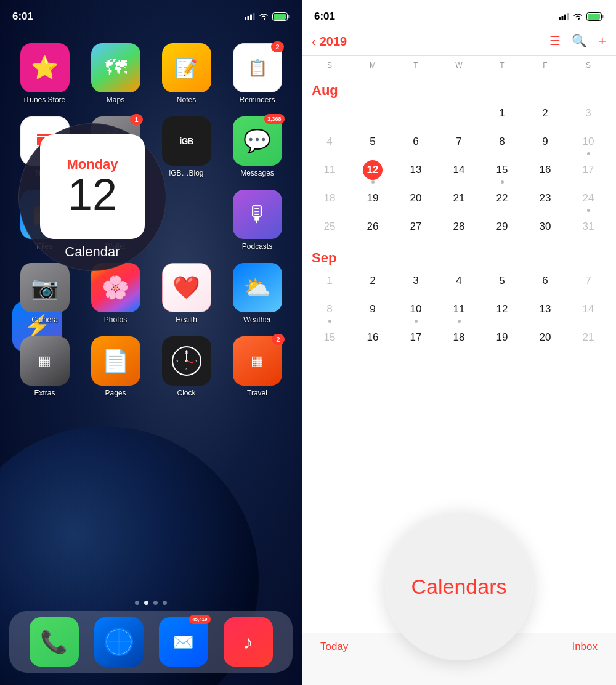 This screenshot has width=616, height=685. Describe the element at coordinates (595, 17) in the screenshot. I see `cal-battery-icon` at that location.